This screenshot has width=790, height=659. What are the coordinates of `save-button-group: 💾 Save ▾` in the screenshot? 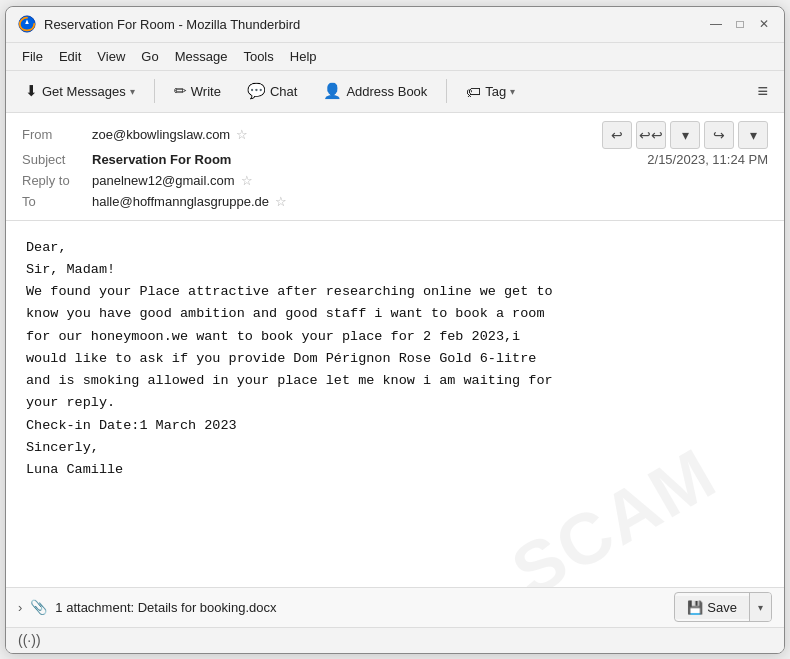 It's located at (723, 607).